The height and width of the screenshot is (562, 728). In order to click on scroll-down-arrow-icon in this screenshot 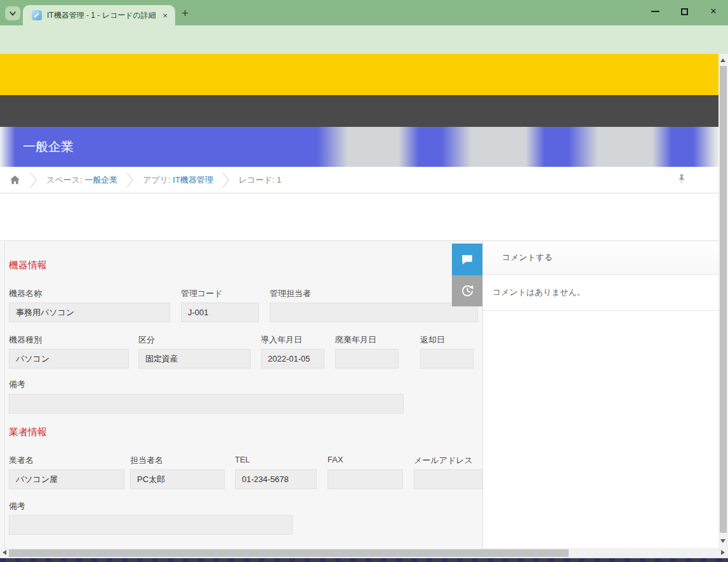, I will do `click(723, 541)`.